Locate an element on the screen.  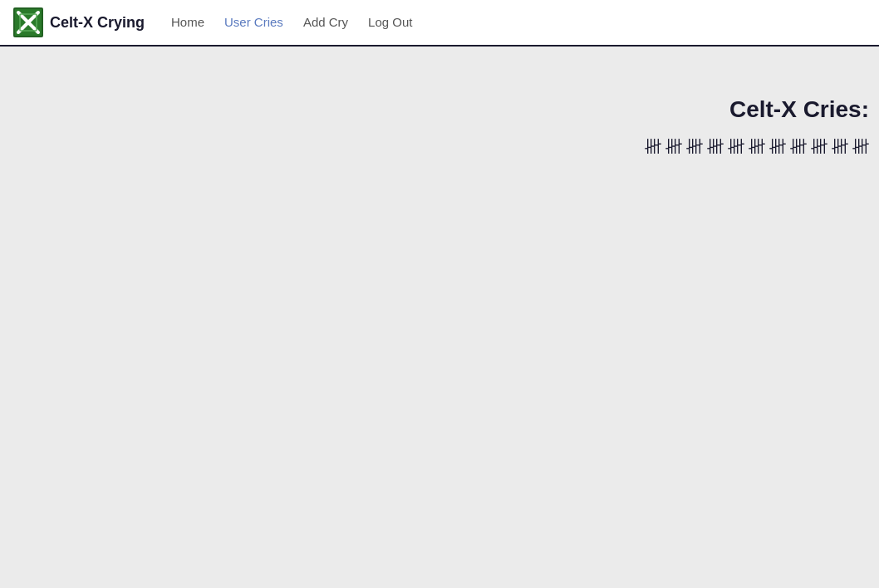
nav-item-log-out: Log Out is located at coordinates (390, 22).